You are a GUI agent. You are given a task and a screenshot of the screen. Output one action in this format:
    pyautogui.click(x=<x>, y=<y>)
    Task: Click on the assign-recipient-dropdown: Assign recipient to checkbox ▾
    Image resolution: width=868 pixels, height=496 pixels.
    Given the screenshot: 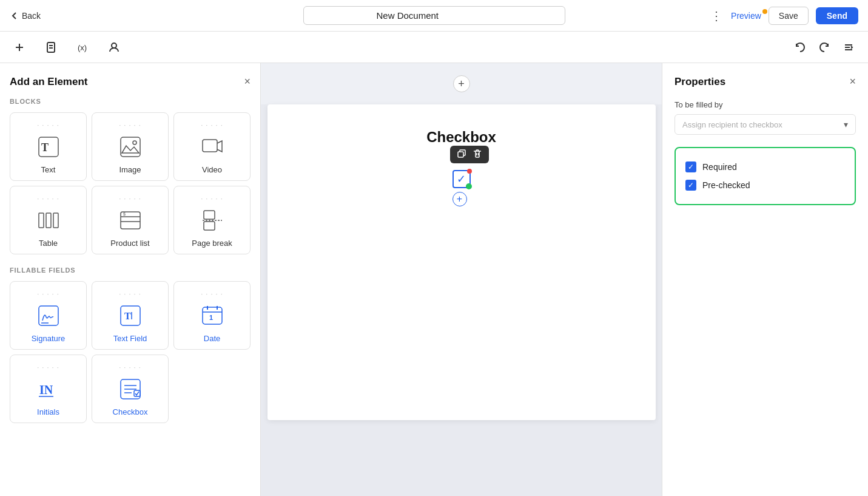 What is the action you would take?
    pyautogui.click(x=765, y=124)
    